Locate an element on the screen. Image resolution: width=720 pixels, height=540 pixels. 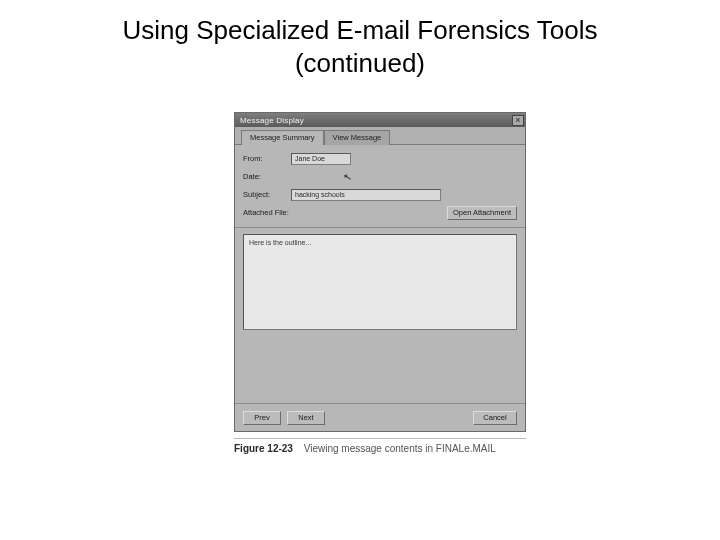
from-field: Jane Doe is located at coordinates (321, 159).